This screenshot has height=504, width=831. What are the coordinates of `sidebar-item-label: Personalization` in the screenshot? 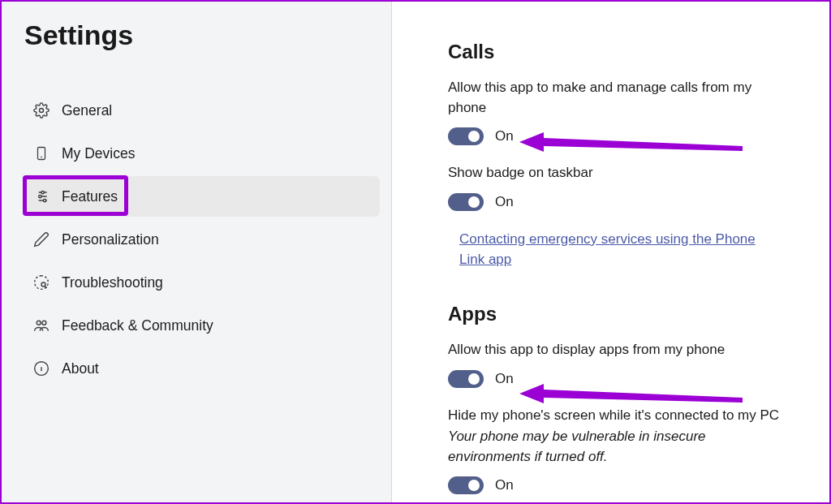 It's located at (110, 240).